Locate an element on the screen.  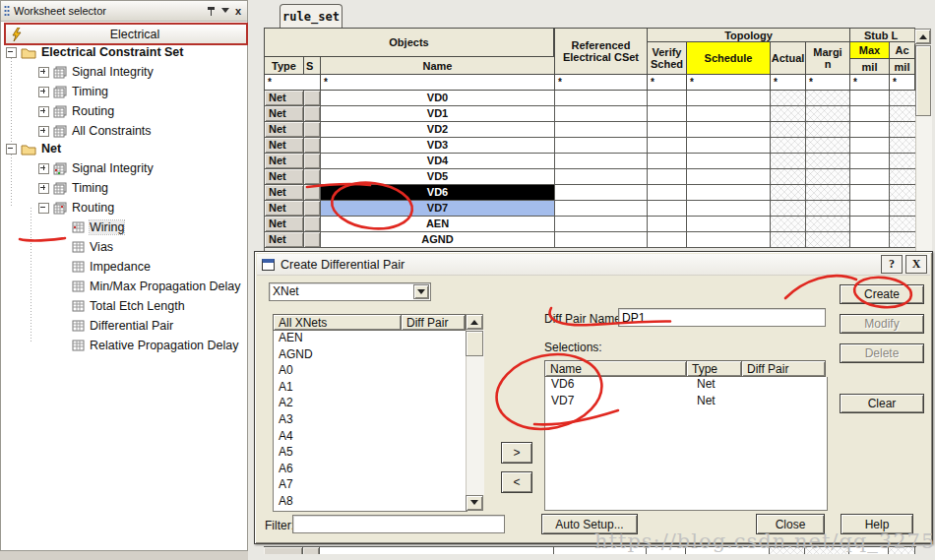
tree-item-total-etch-length: Total Etch Length is located at coordinates (128, 306).